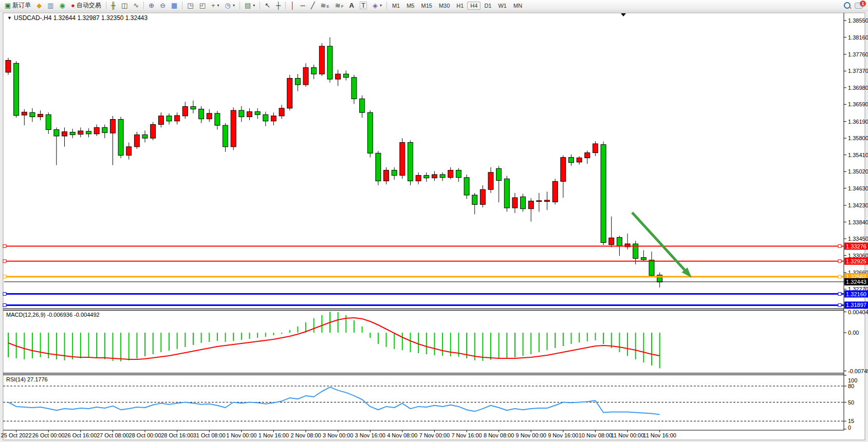  Describe the element at coordinates (342, 6) in the screenshot. I see `icon-sub-label: F` at that location.